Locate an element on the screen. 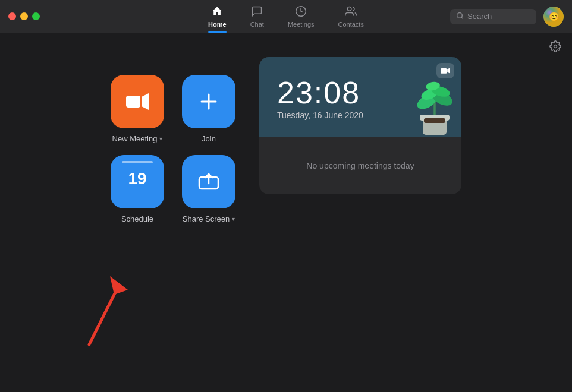  share-screen-chevron: ▾ is located at coordinates (233, 219).